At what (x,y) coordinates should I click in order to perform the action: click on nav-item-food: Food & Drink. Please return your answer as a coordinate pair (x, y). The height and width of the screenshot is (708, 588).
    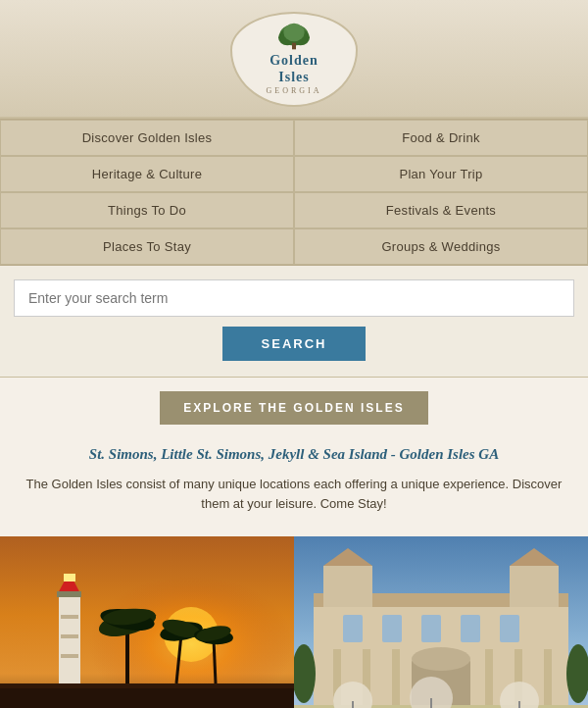
    Looking at the image, I should click on (441, 137).